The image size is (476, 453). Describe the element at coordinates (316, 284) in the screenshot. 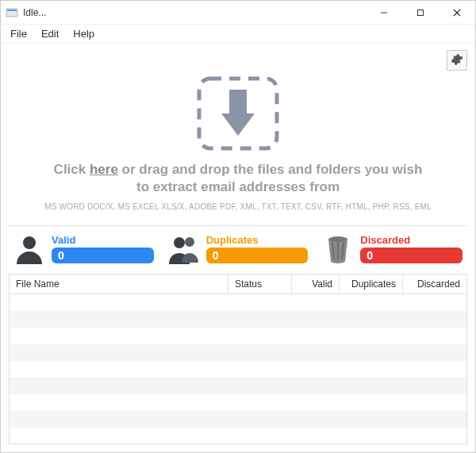

I see `col-valid: Valid` at that location.